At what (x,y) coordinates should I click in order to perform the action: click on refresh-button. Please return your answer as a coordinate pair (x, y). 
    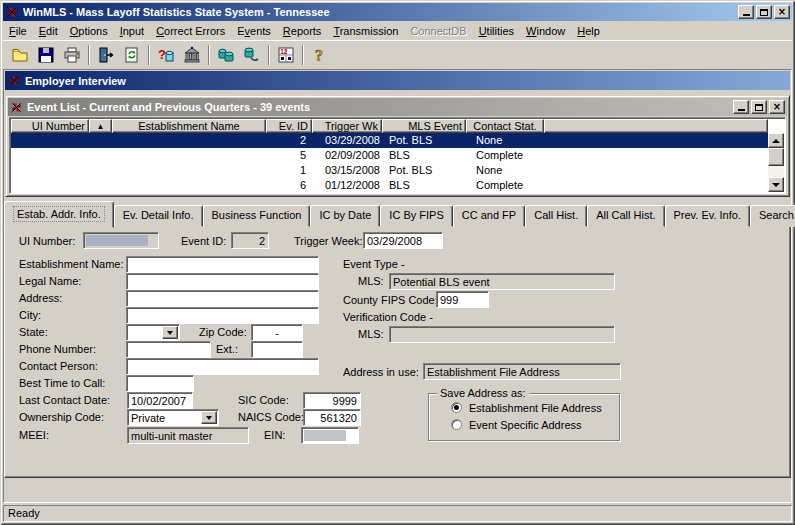
    Looking at the image, I should click on (132, 55).